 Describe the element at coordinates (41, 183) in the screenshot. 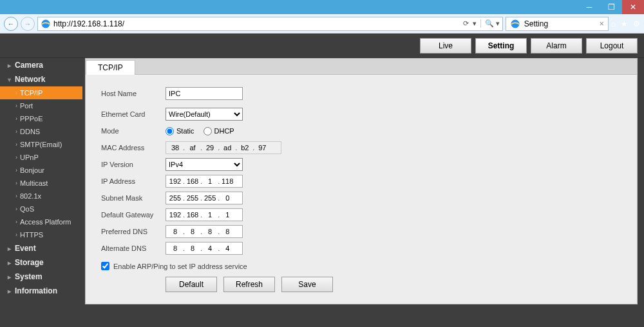

I see `sidebar-item-multicast: ›Multicast` at that location.